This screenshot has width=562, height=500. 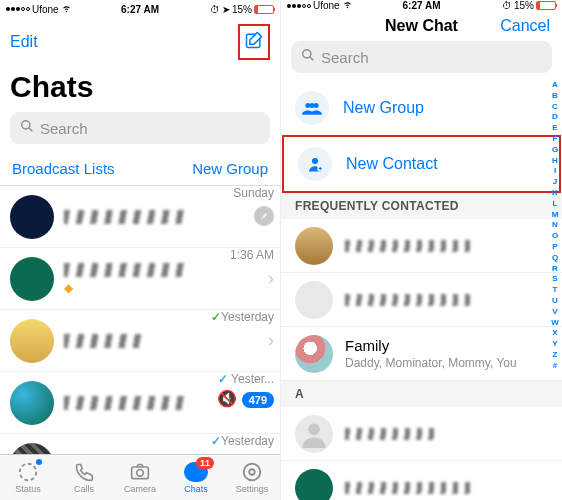 I want to click on index-letter: G, so click(x=555, y=150).